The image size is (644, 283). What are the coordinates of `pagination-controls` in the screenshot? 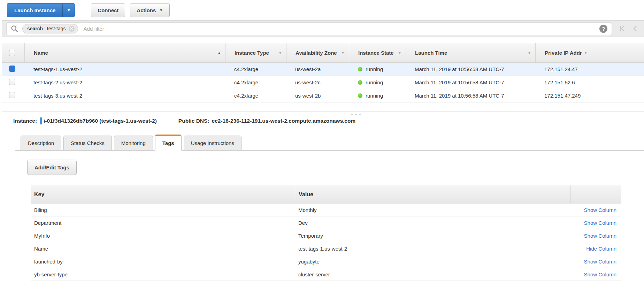 It's located at (629, 29).